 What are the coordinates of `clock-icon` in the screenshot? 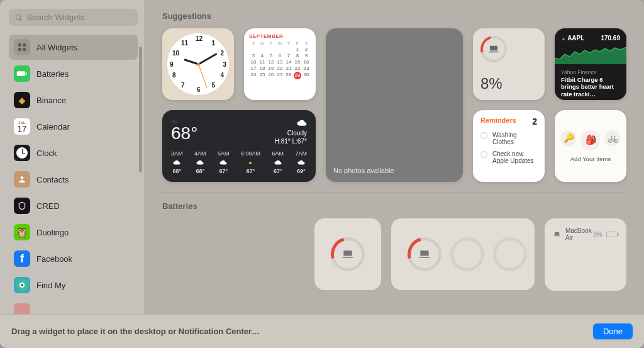 It's located at (22, 153).